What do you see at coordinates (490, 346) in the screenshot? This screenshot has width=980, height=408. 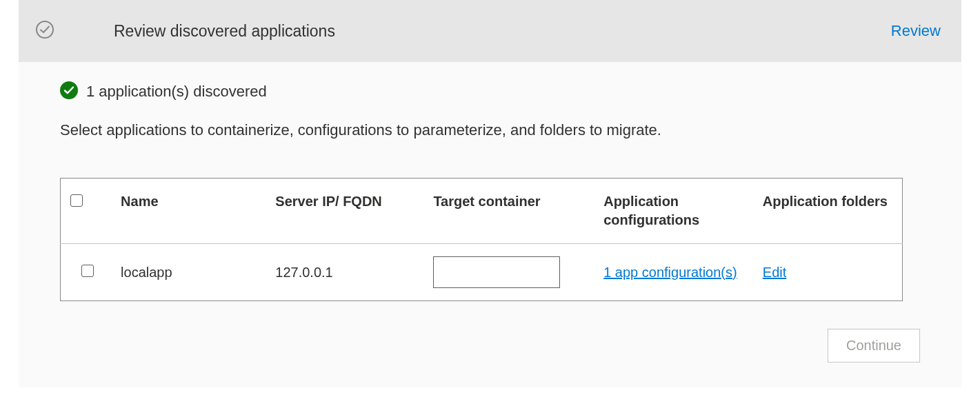 I see `button-row: Continue` at bounding box center [490, 346].